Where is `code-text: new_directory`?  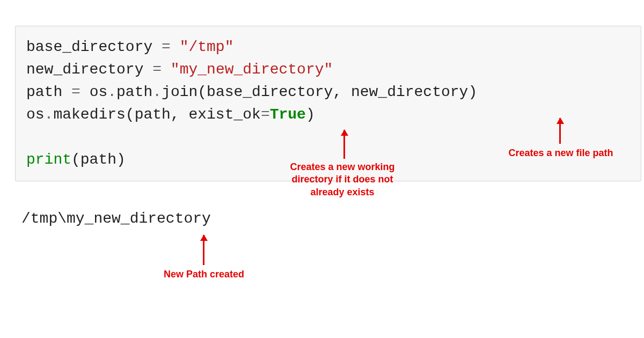
code-text: new_directory is located at coordinates (89, 70).